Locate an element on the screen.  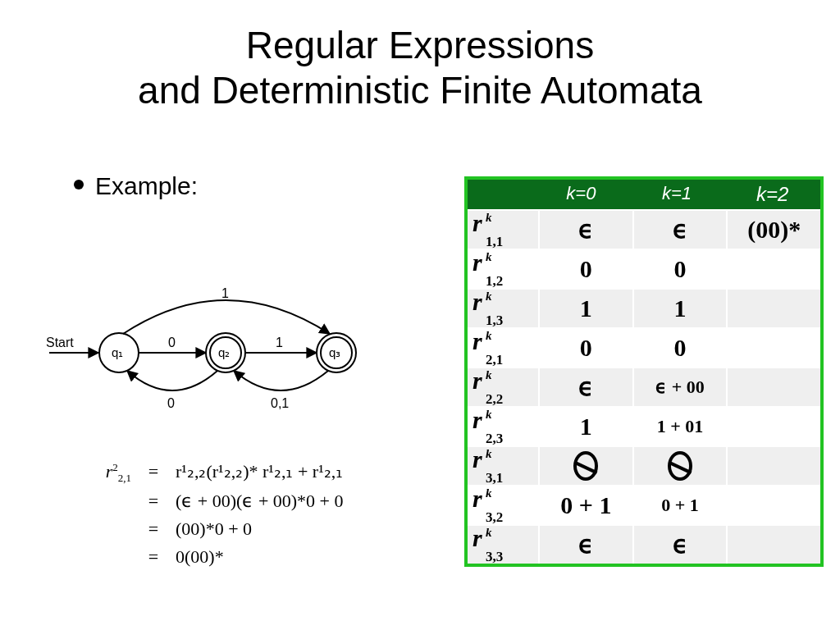
title-line-2: and Deterministic Finite Automata is located at coordinates (420, 90).